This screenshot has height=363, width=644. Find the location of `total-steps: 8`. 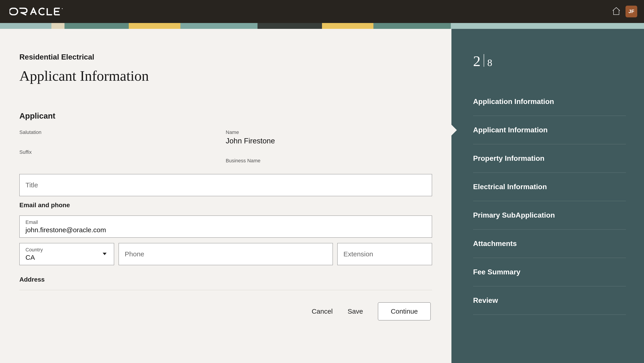

total-steps: 8 is located at coordinates (490, 63).